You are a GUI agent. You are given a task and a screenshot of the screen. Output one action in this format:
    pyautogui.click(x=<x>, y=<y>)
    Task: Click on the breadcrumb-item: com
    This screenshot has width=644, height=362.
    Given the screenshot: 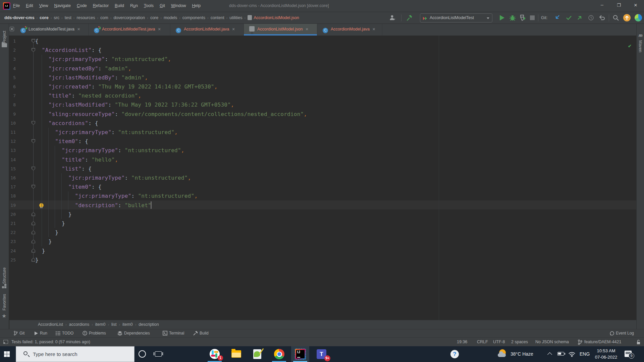 What is the action you would take?
    pyautogui.click(x=104, y=18)
    